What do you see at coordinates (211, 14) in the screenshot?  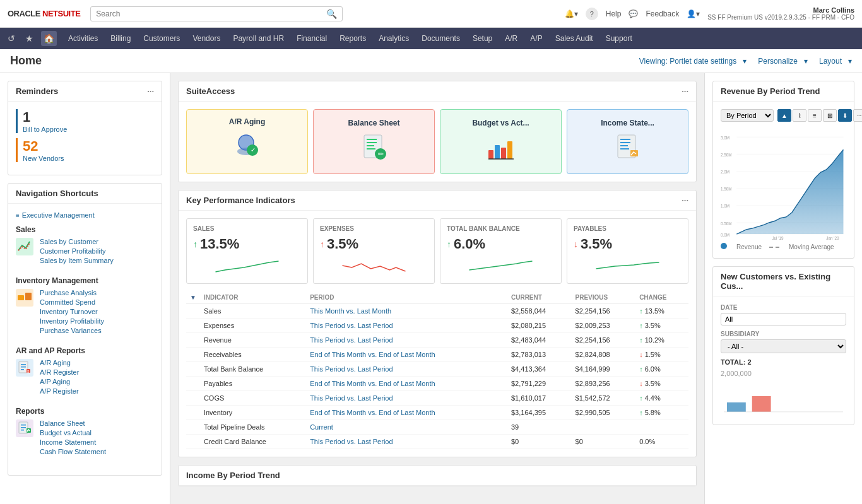 I see `search-input` at bounding box center [211, 14].